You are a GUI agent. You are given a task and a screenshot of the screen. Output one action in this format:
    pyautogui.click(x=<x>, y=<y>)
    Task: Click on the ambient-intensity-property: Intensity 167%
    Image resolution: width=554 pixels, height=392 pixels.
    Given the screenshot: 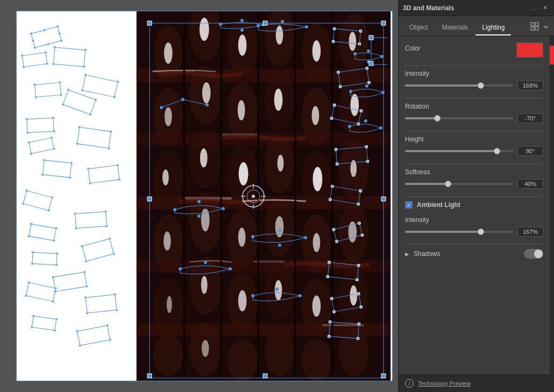 What is the action you would take?
    pyautogui.click(x=474, y=226)
    